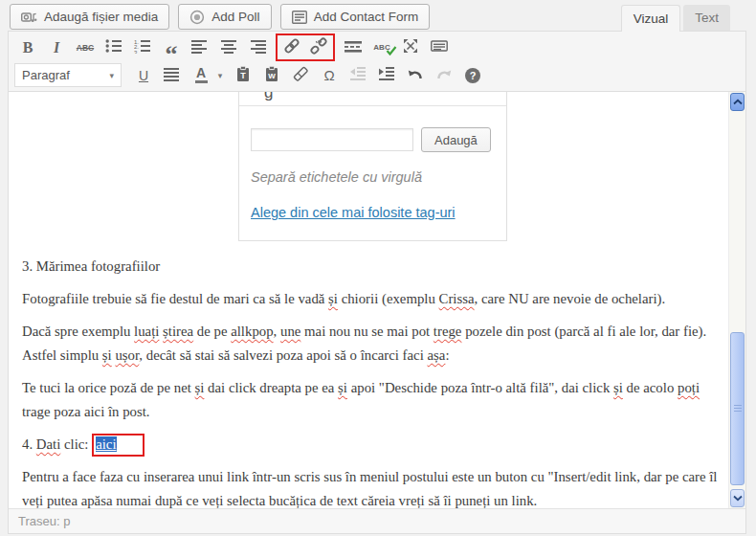  What do you see at coordinates (373, 100) in the screenshot?
I see `cropped-heading-row: g` at bounding box center [373, 100].